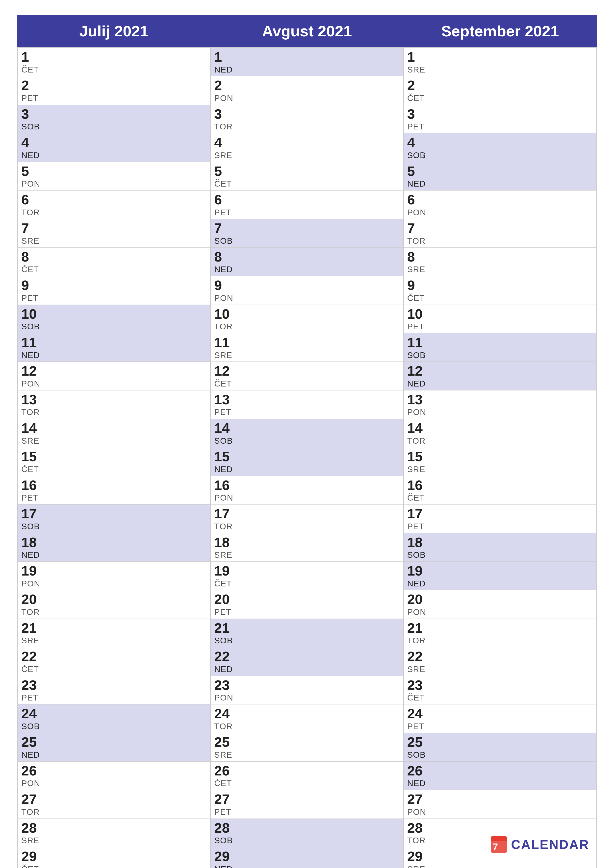  I want to click on day-cell: 26ČET, so click(307, 776).